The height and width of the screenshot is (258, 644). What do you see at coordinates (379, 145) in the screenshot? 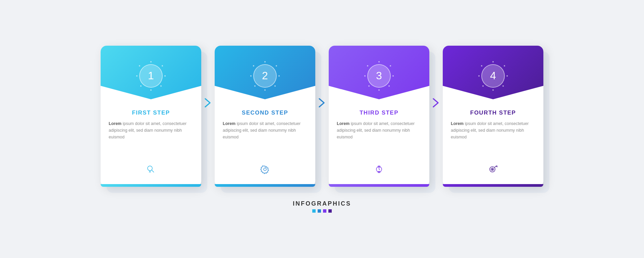
I see `step-body-3: THIRD STEPLorem ipsum dolor sit amet, co…` at bounding box center [379, 145].